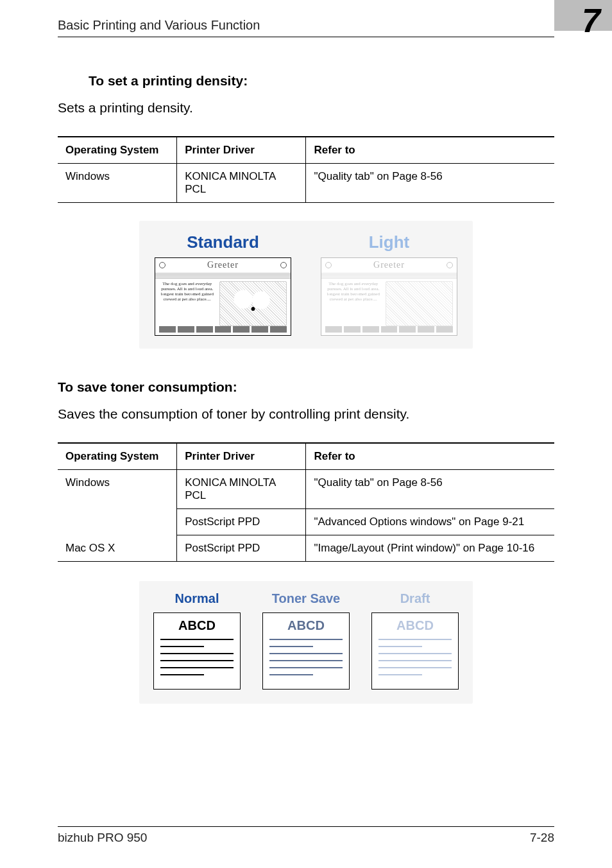  I want to click on footer-left: bizhub PRO 950, so click(103, 838).